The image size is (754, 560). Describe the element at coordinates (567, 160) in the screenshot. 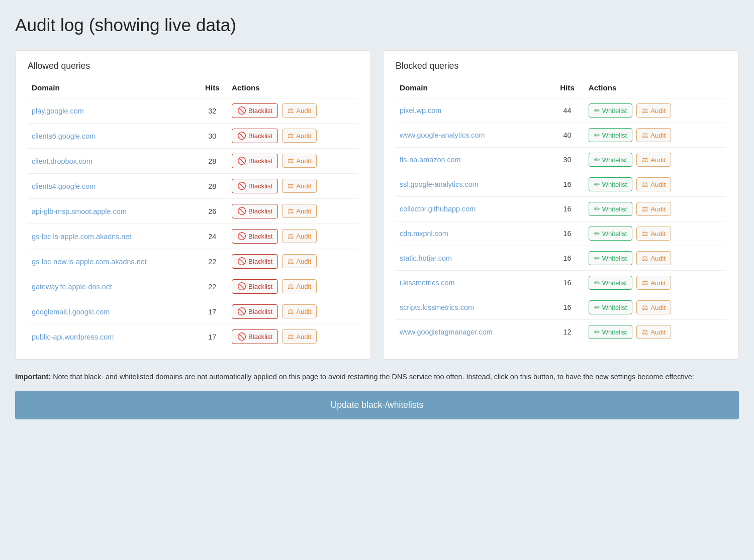

I see `blocked-hits-cell: 30` at that location.